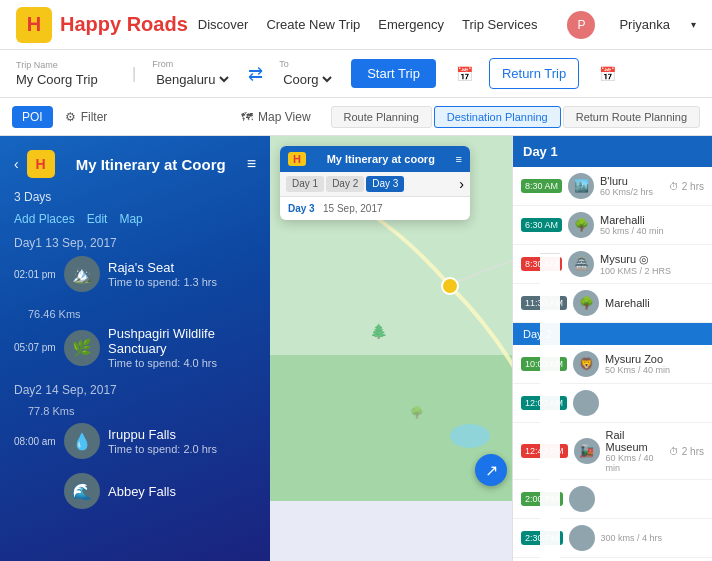 This screenshot has height=561, width=712. What do you see at coordinates (652, 538) in the screenshot?
I see `item-info: 300 kms / 4 hrs` at bounding box center [652, 538].